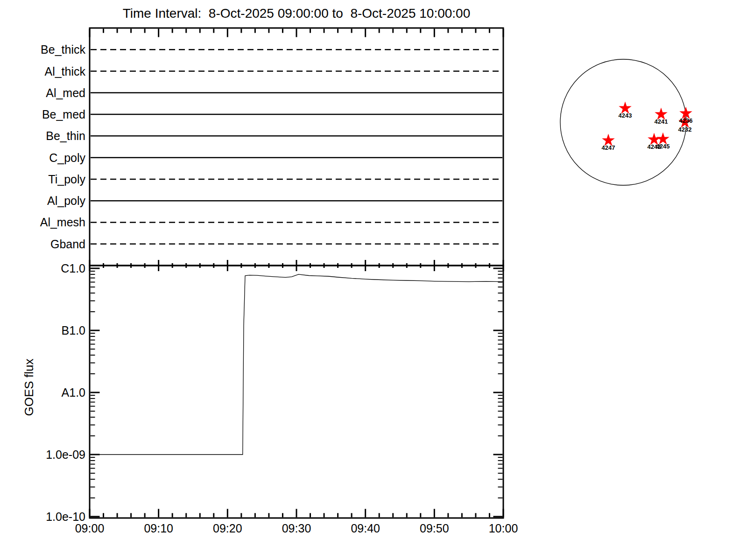 This screenshot has width=747, height=560. I want to click on filter-label-Al_thick: Al_thick, so click(65, 71).